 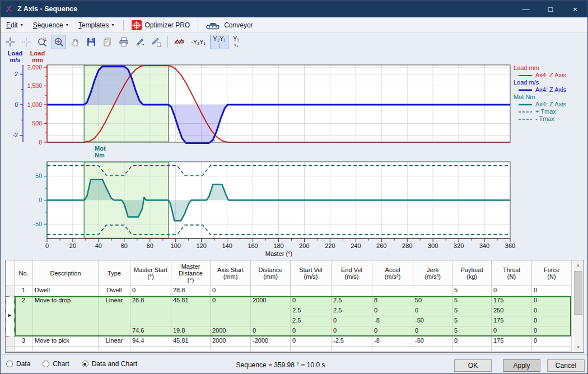 What do you see at coordinates (352, 291) in the screenshot?
I see `cell-end_vel` at bounding box center [352, 291].